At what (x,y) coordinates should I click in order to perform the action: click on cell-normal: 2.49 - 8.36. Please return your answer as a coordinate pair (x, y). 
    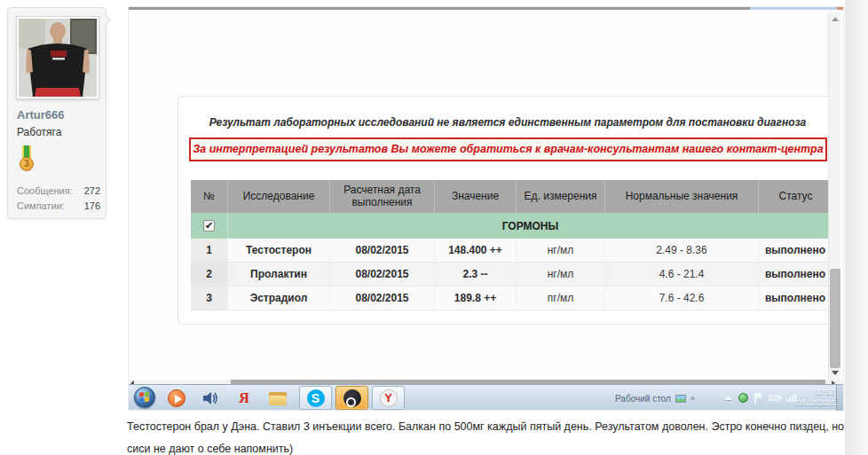
    Looking at the image, I should click on (682, 250).